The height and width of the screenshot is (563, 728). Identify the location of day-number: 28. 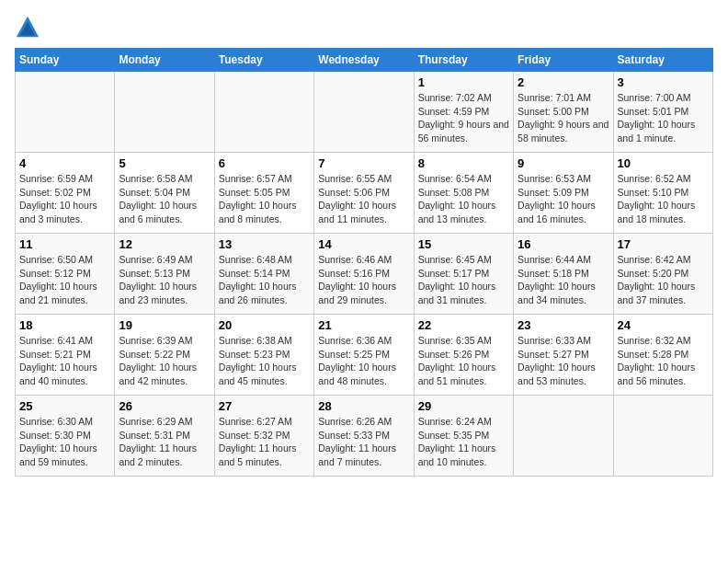
(364, 407).